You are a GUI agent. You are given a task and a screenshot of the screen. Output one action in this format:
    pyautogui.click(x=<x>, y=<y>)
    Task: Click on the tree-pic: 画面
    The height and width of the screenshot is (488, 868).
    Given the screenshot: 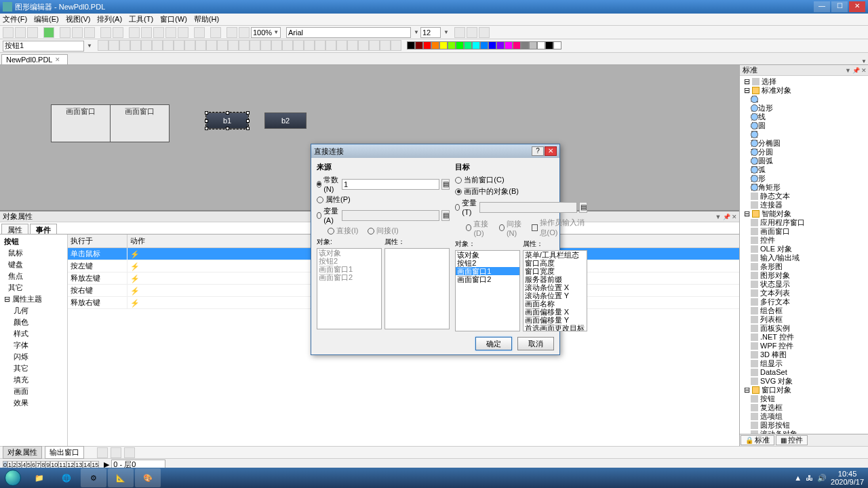 What is the action you would take?
    pyautogui.click(x=34, y=392)
    